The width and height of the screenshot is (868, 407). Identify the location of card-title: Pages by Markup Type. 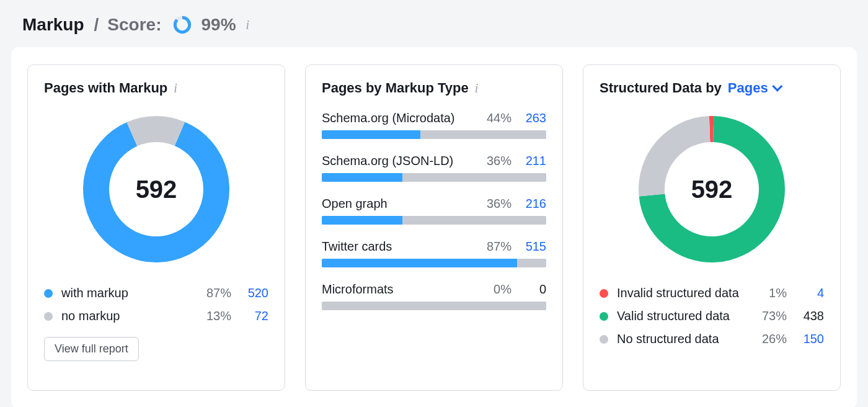
(396, 88).